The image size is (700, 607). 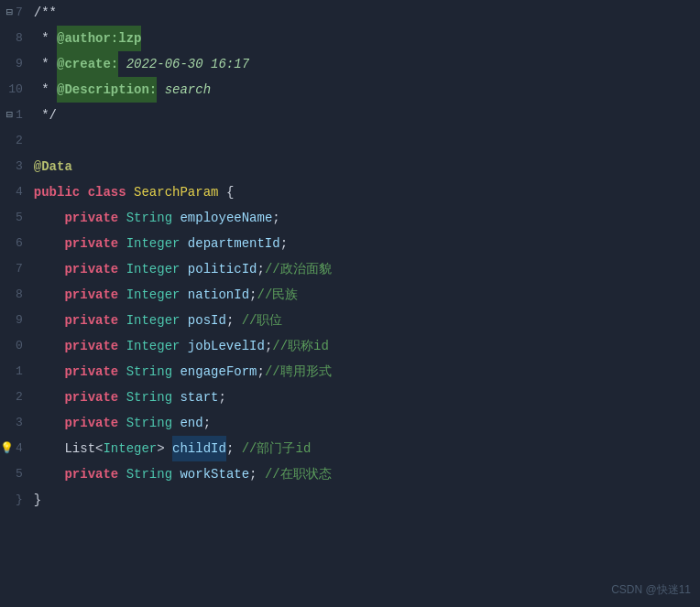 What do you see at coordinates (183, 269) in the screenshot?
I see `code-line: private Integer politicId;//政治面貌` at bounding box center [183, 269].